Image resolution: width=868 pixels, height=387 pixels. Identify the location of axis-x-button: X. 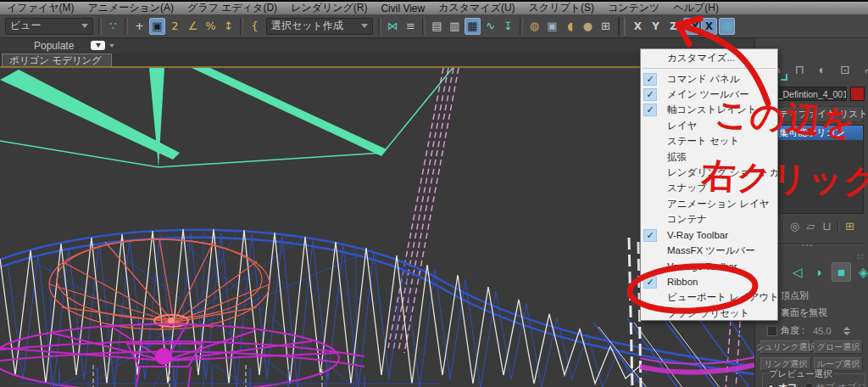
(637, 26).